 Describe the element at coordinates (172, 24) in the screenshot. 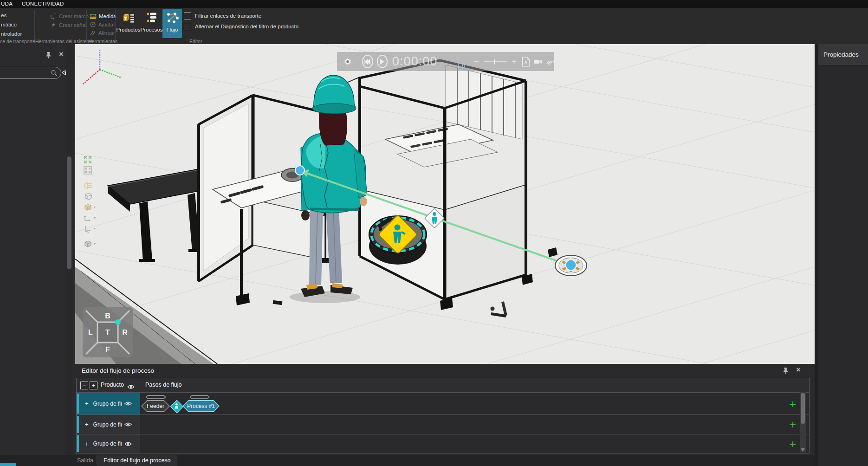

I see `flujo-button: Flujo` at that location.